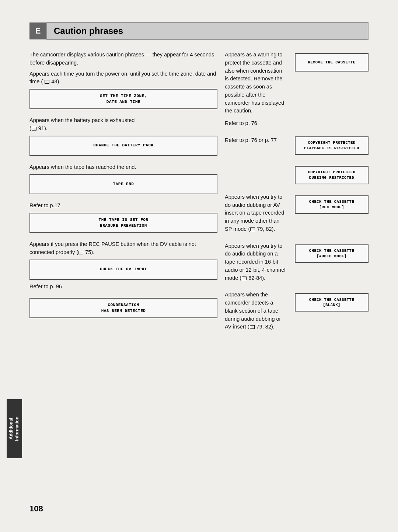 This screenshot has width=398, height=532. What do you see at coordinates (123, 206) in the screenshot?
I see `erasure-ref: Refer to p.17` at bounding box center [123, 206].